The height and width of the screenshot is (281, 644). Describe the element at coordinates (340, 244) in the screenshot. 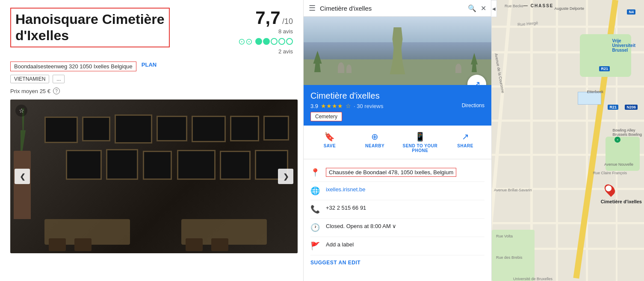

I see `gm-add-label: Add a label` at that location.